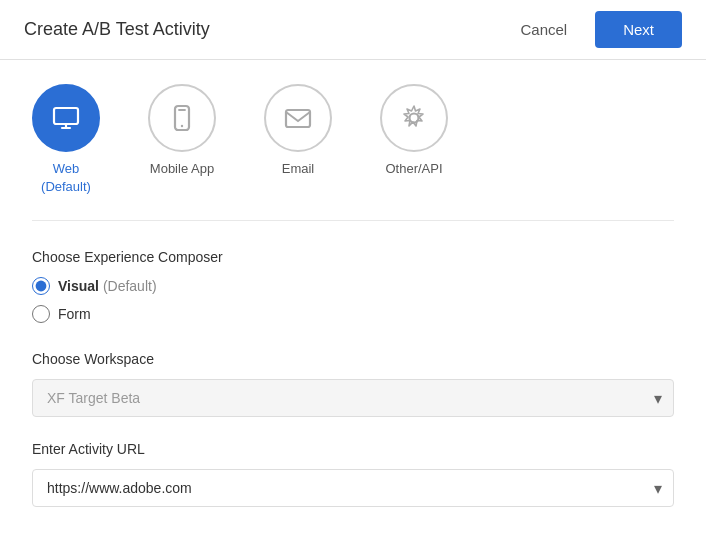 The image size is (706, 541). I want to click on url-input-wrapper: ▾, so click(353, 488).